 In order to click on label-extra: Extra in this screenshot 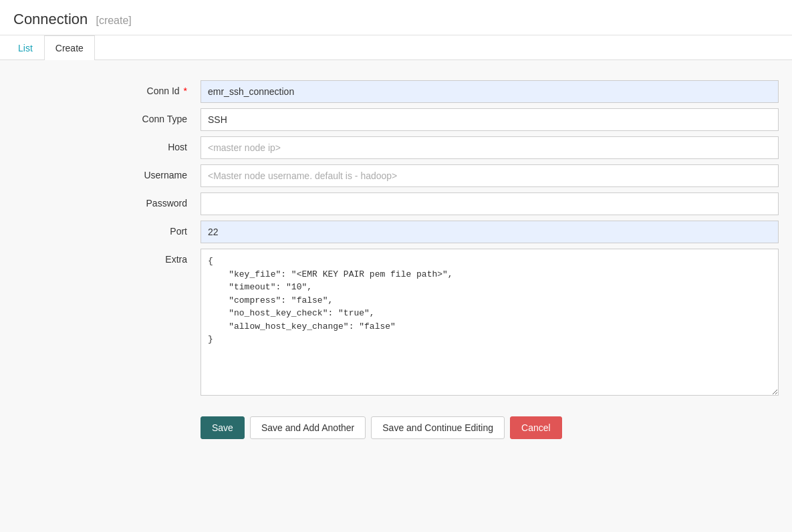, I will do `click(107, 257)`.